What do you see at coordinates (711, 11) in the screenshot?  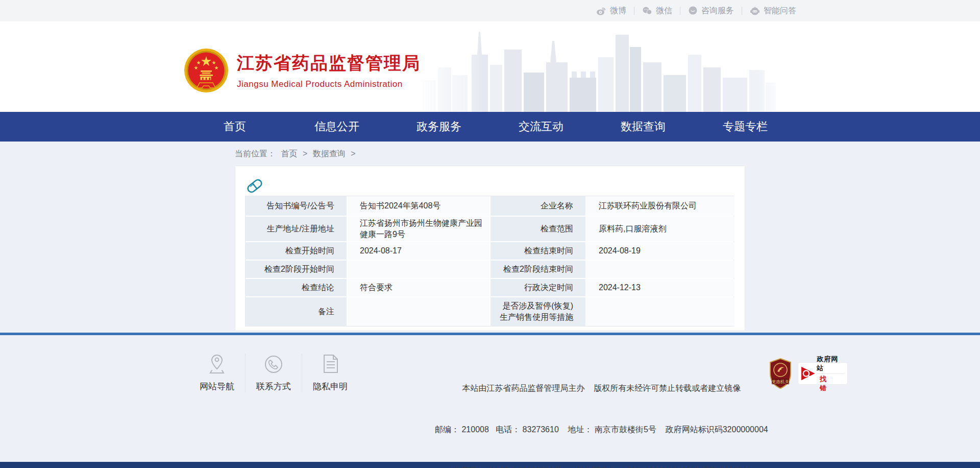 I see `topbar-item-consult: 咨询服务` at bounding box center [711, 11].